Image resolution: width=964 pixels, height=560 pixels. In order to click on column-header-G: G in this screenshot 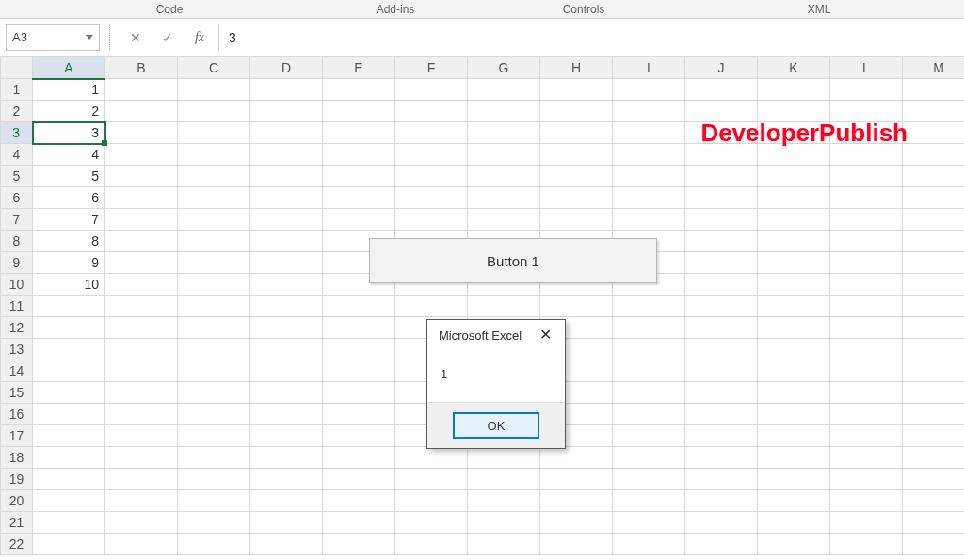, I will do `click(505, 68)`.